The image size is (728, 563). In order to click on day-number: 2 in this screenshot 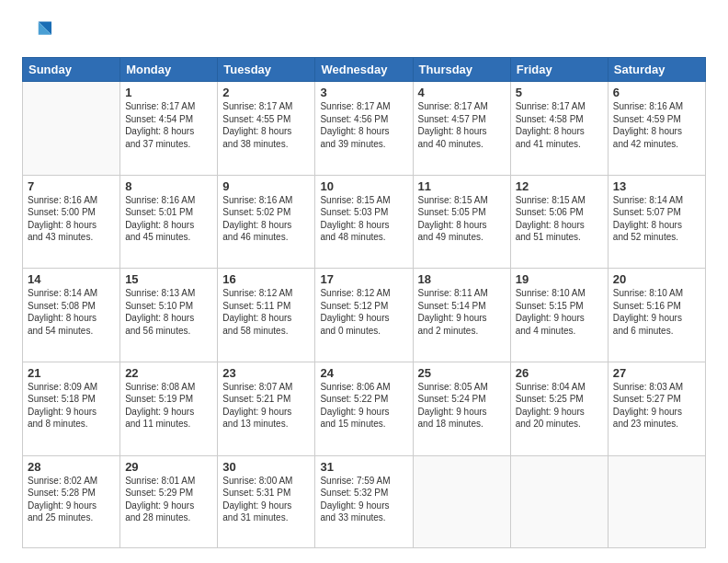, I will do `click(267, 92)`.